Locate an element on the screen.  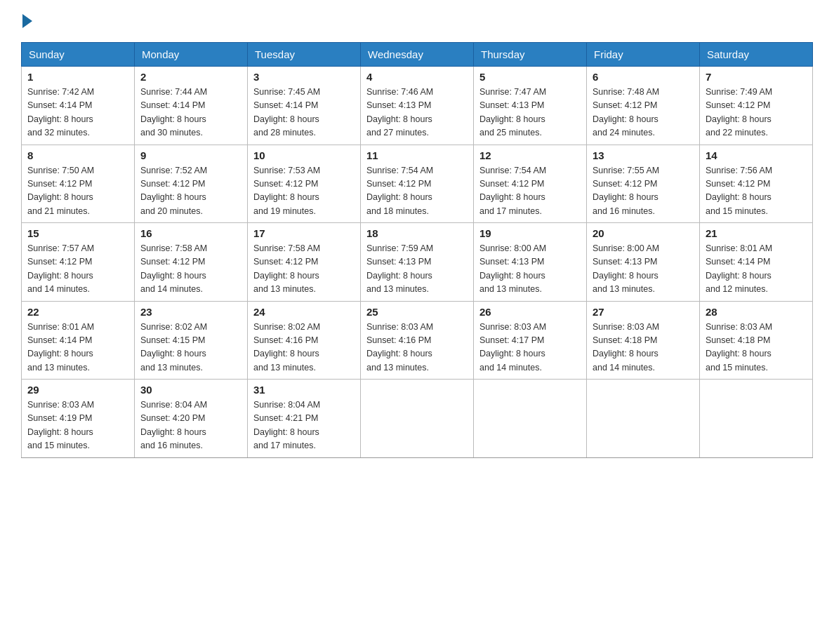
col-wednesday: Wednesday is located at coordinates (417, 55).